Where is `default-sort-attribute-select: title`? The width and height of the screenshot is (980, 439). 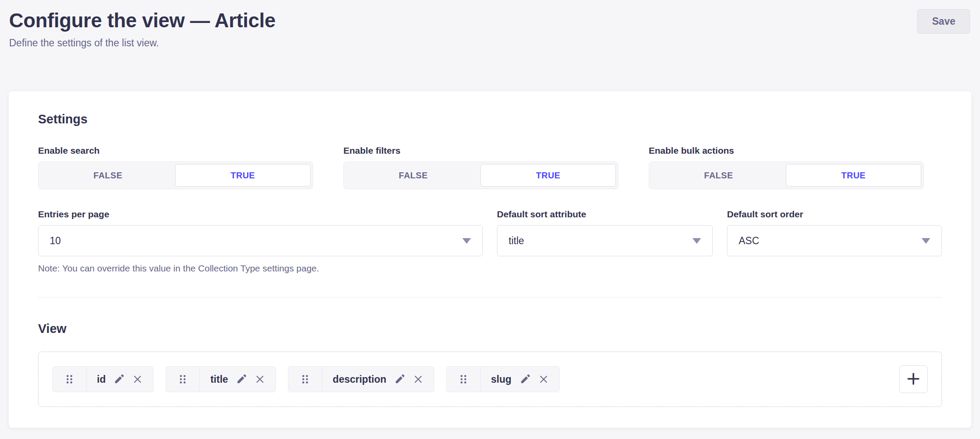
default-sort-attribute-select: title is located at coordinates (605, 241).